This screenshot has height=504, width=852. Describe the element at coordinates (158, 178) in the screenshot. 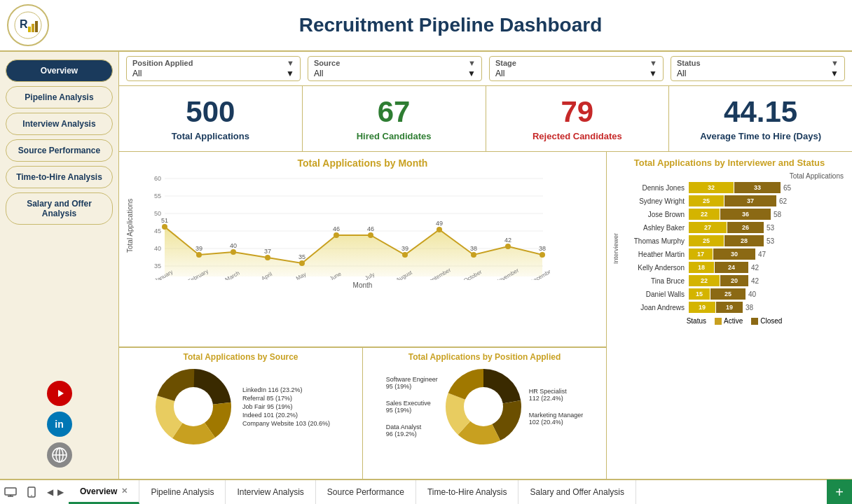

I see `svg-text: 60` at that location.